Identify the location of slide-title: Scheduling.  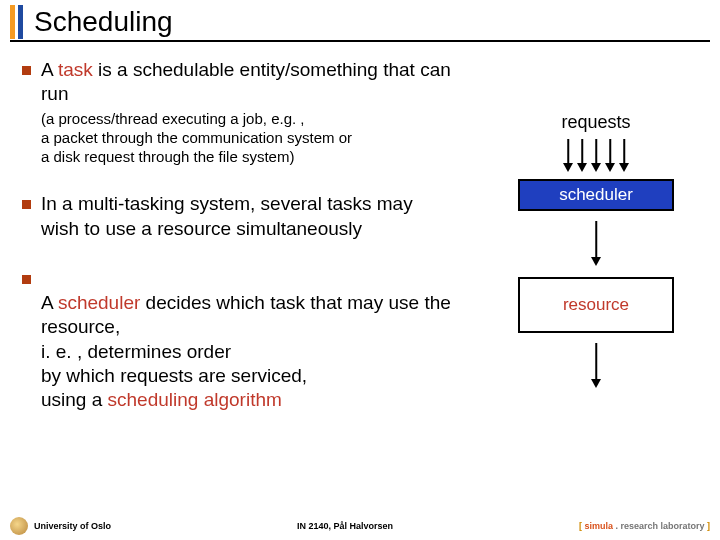
(104, 22).